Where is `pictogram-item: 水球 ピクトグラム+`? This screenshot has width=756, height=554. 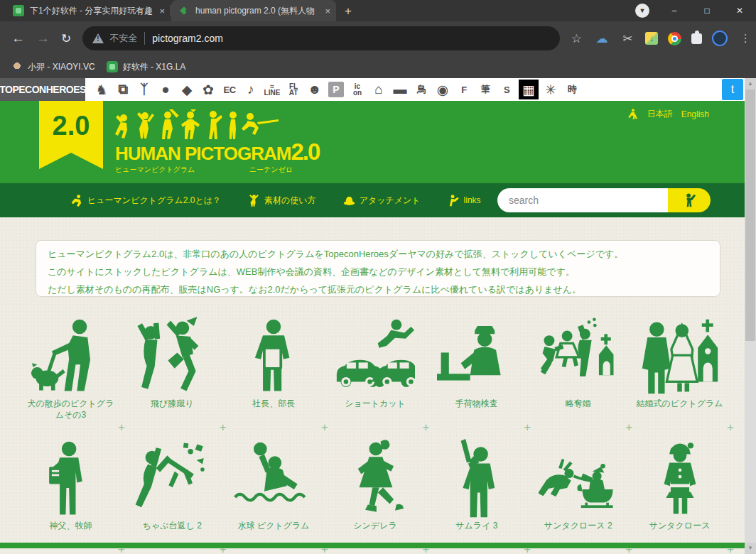 pictogram-item: 水球 ピクトグラム+ is located at coordinates (274, 496).